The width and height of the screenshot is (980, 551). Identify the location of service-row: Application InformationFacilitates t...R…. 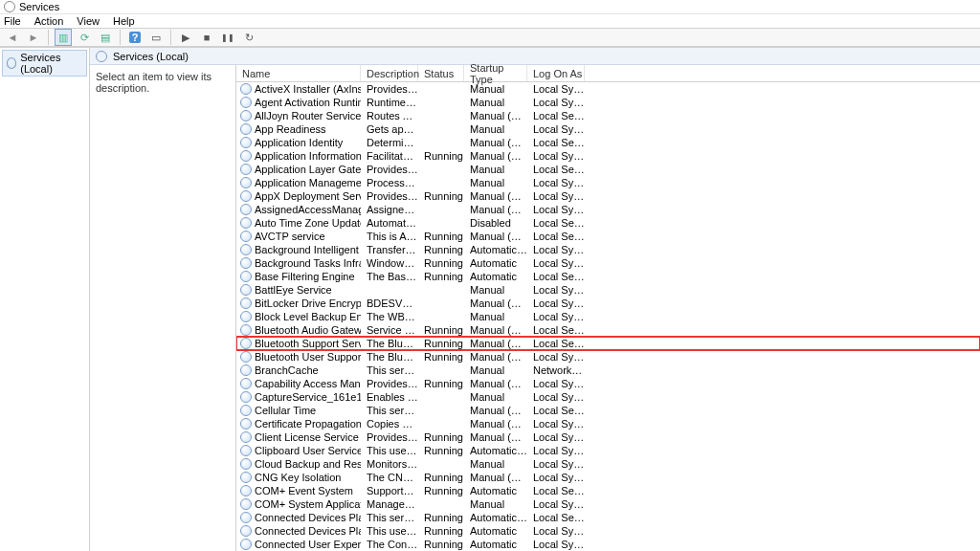
(609, 156).